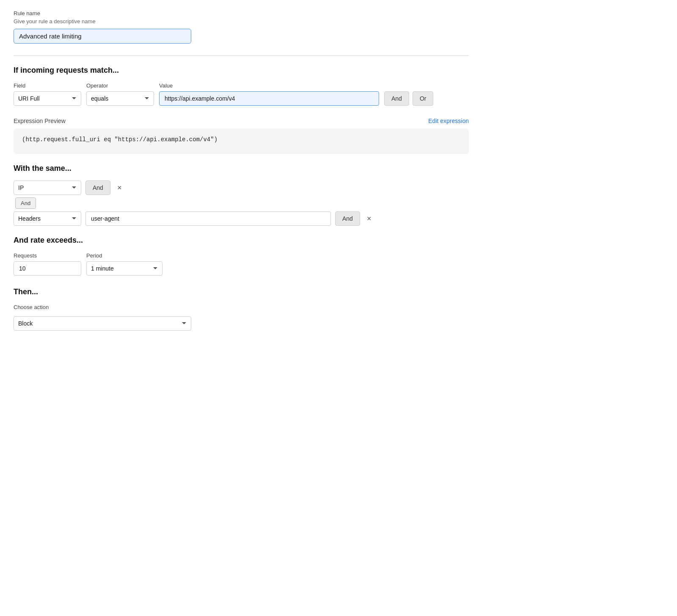  I want to click on headers-value-input, so click(208, 219).